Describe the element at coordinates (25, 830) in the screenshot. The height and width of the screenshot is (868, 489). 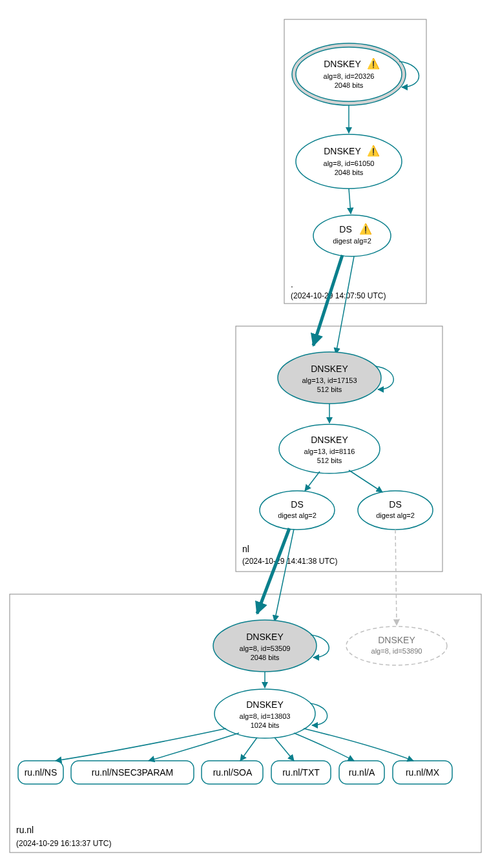
I see `zone-runl-label: ru.nl` at that location.